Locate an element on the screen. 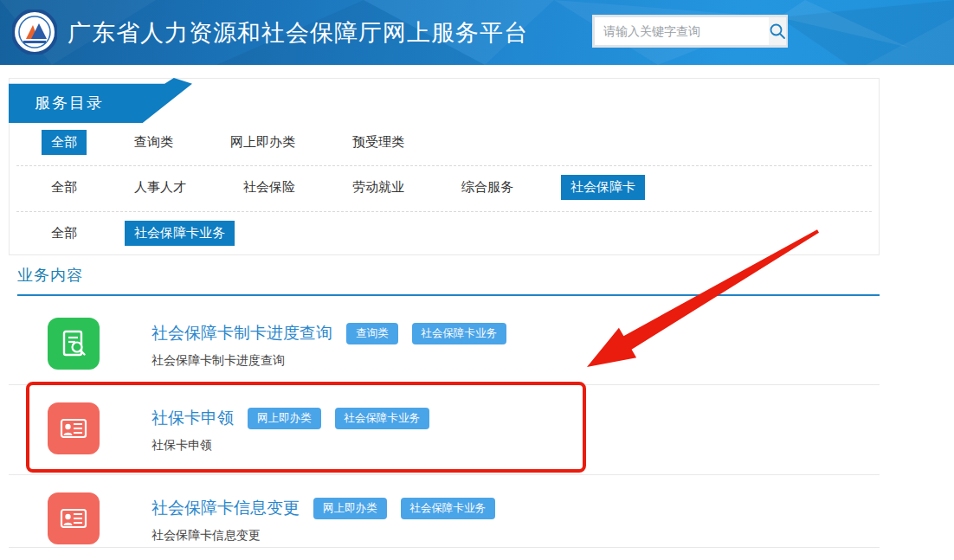  search-icon is located at coordinates (777, 31).